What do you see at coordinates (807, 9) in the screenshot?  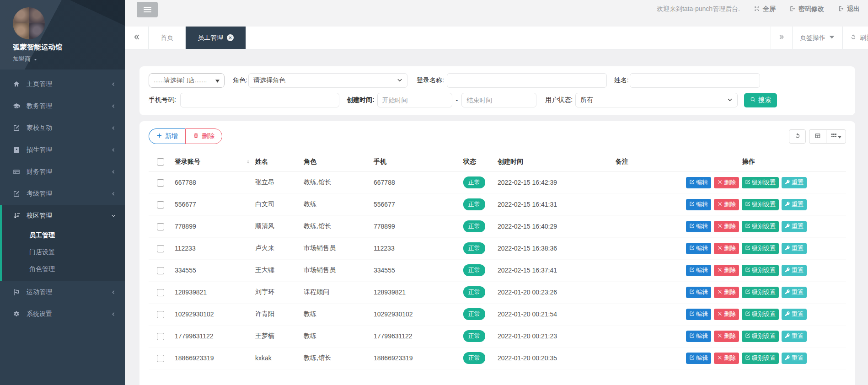 I see `change-password-button: 密码修改` at bounding box center [807, 9].